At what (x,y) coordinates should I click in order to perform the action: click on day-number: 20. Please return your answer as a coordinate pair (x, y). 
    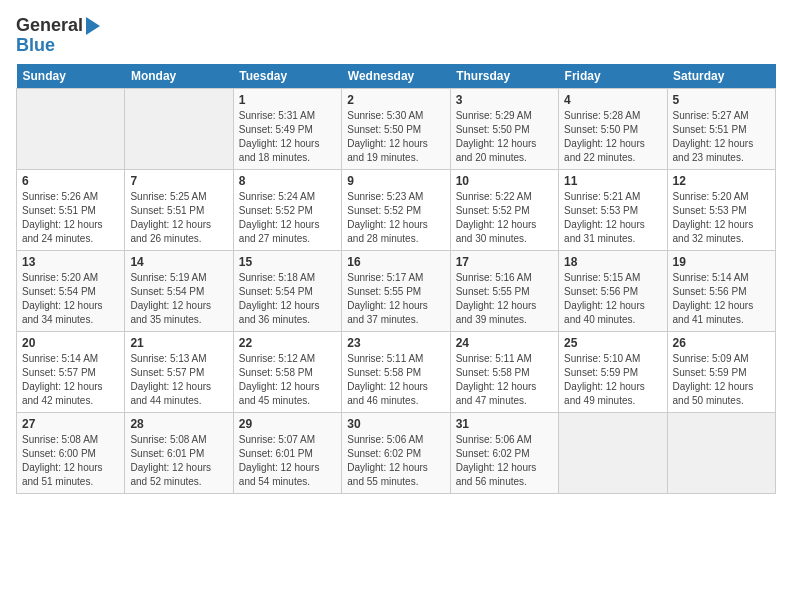
    Looking at the image, I should click on (70, 343).